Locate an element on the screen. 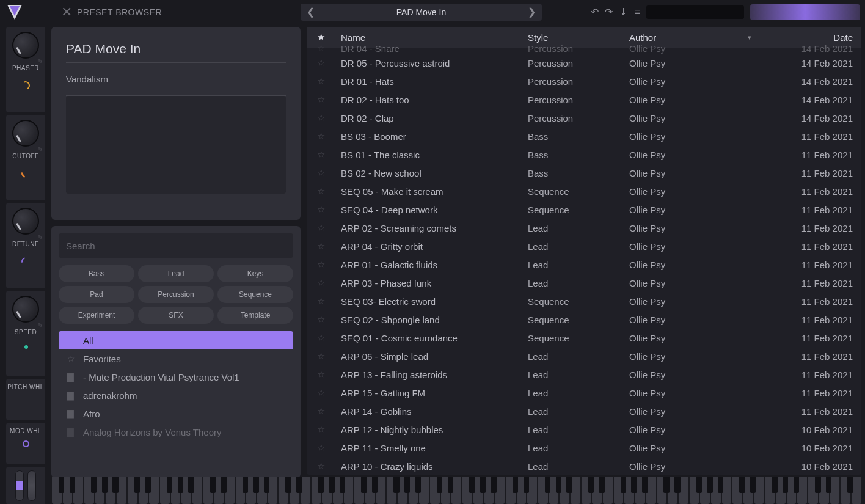  table-row: ☆SEQ 02 - Shpongle landSequenceOllie Psy… is located at coordinates (584, 320).